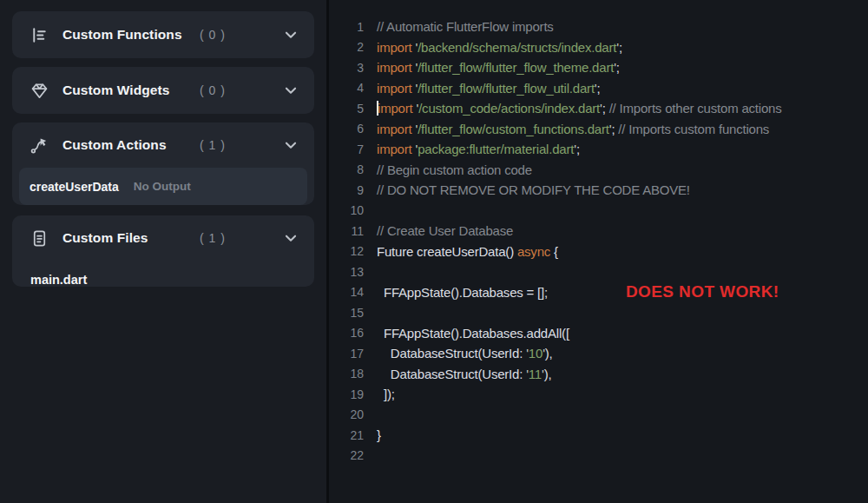  I want to click on line-content: import '/flutter_flow/custom_functions.d…, so click(573, 129).